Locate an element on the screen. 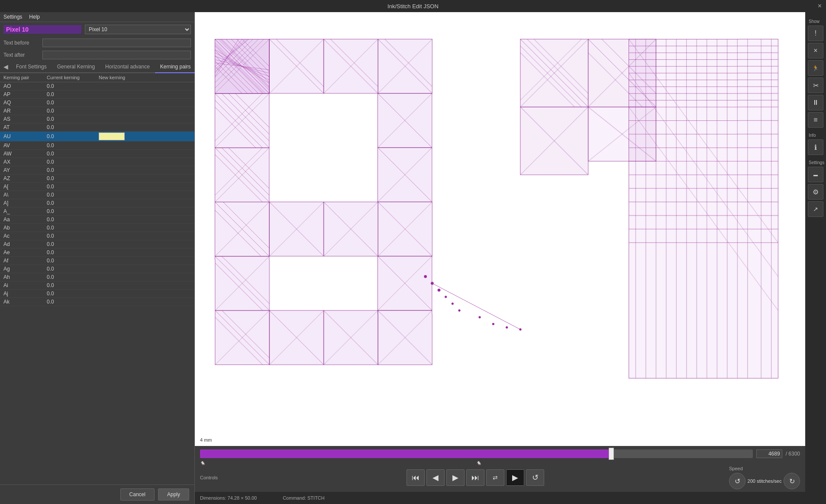 The image size is (826, 504). table-row: AV0.0 is located at coordinates (97, 145).